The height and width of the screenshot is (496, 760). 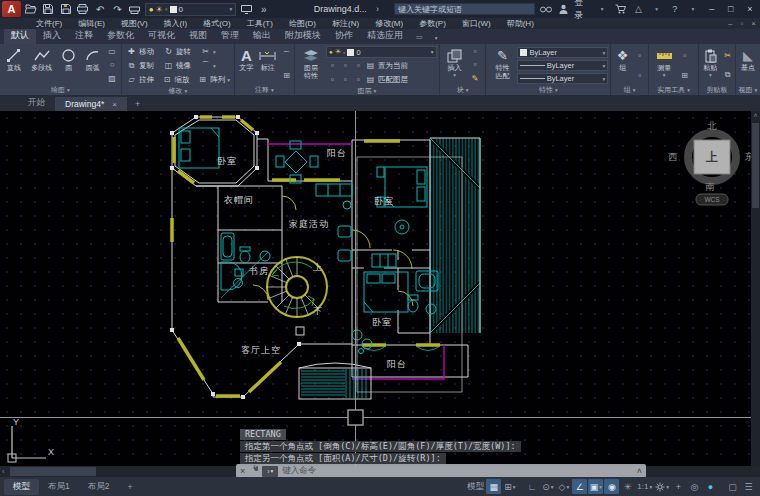 I want to click on tab-visualize: 可视化, so click(x=162, y=36).